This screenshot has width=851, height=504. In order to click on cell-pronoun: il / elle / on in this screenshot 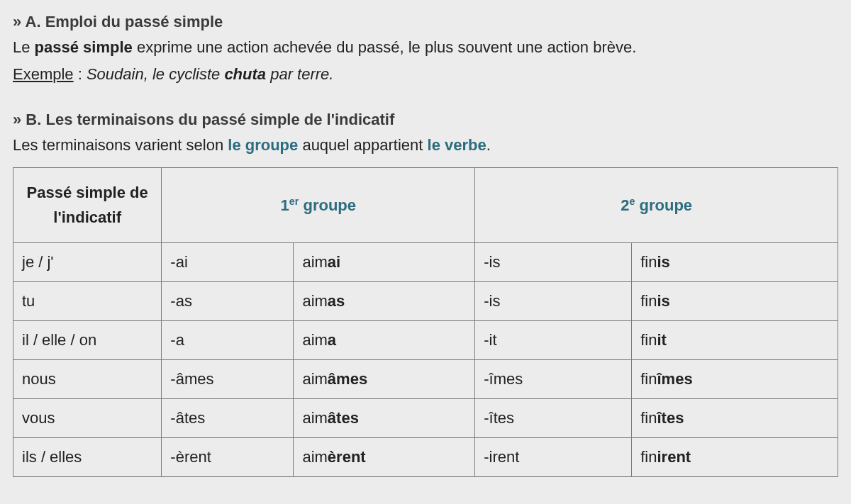, I will do `click(88, 340)`.